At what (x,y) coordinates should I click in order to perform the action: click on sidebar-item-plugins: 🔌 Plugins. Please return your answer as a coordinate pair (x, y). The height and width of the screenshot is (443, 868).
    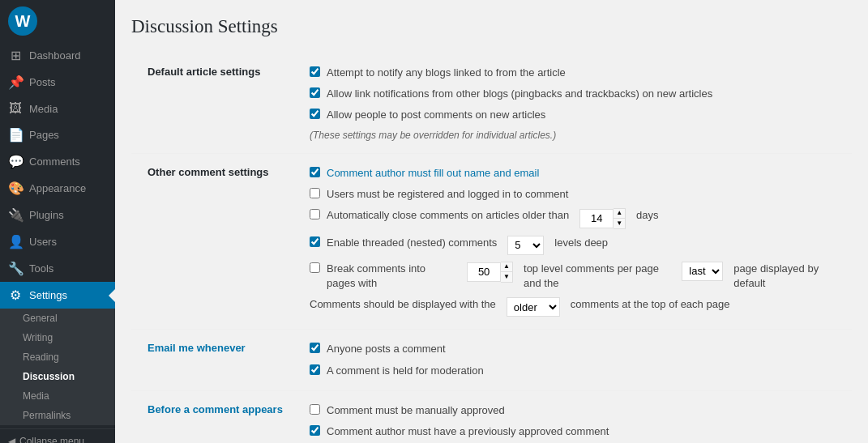
    Looking at the image, I should click on (58, 215).